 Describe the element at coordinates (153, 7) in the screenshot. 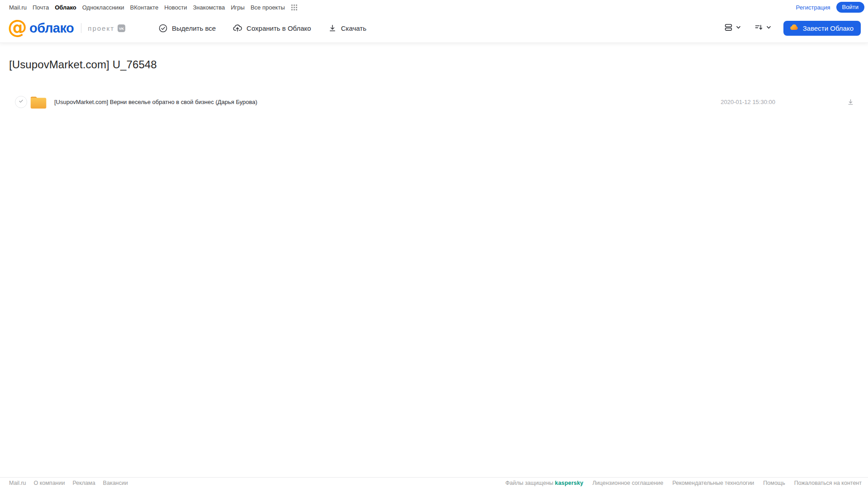

I see `portal-nav: Mail.ru Почта Облако Одноклассники ВКонт…` at that location.